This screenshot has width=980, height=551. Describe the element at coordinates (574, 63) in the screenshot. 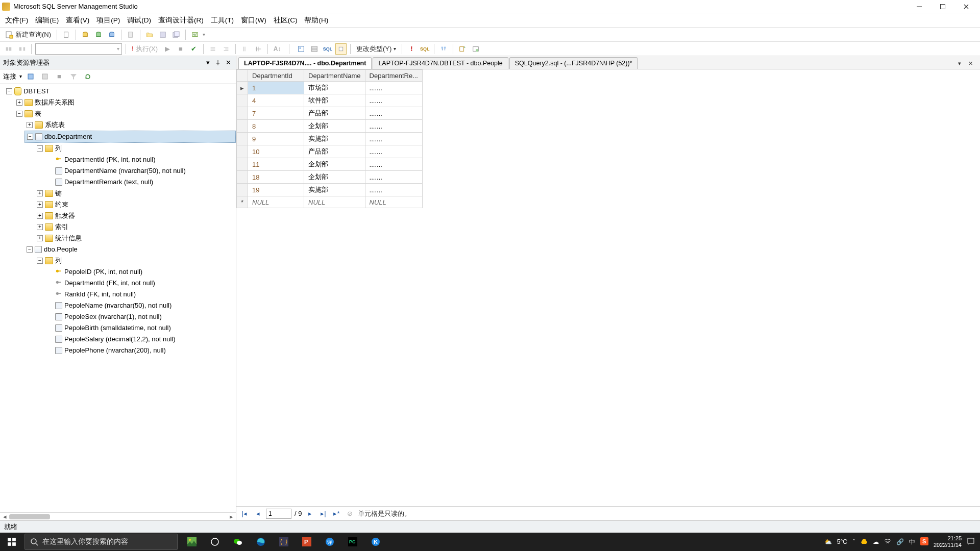

I see `tab-sqlquery: SQLQuery2.sql - (...FJSR4D7N\HP (52))*` at that location.